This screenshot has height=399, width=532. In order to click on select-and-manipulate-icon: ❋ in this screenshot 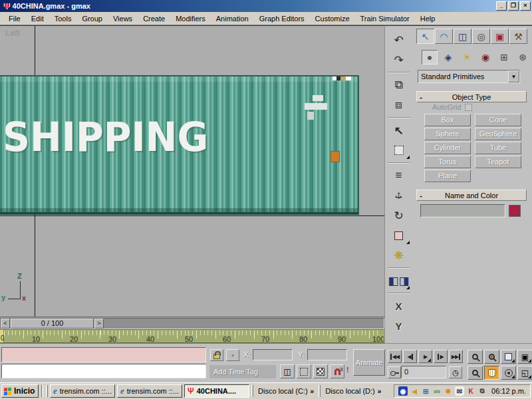, I will do `click(399, 255)`.